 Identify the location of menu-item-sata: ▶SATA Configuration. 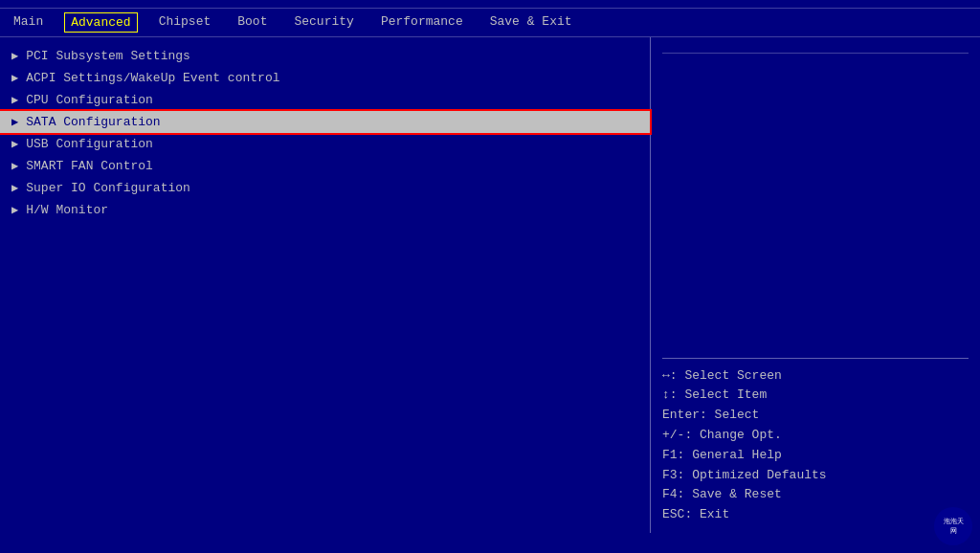
(325, 122).